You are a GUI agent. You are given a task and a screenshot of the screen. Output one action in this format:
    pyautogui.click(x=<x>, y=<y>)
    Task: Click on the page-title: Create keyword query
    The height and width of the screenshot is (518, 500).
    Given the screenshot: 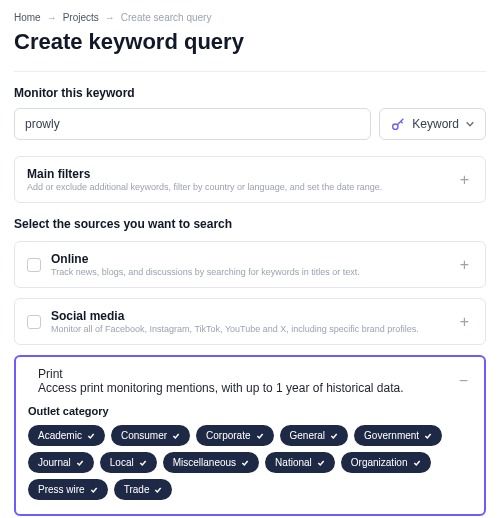 What is the action you would take?
    pyautogui.click(x=250, y=42)
    